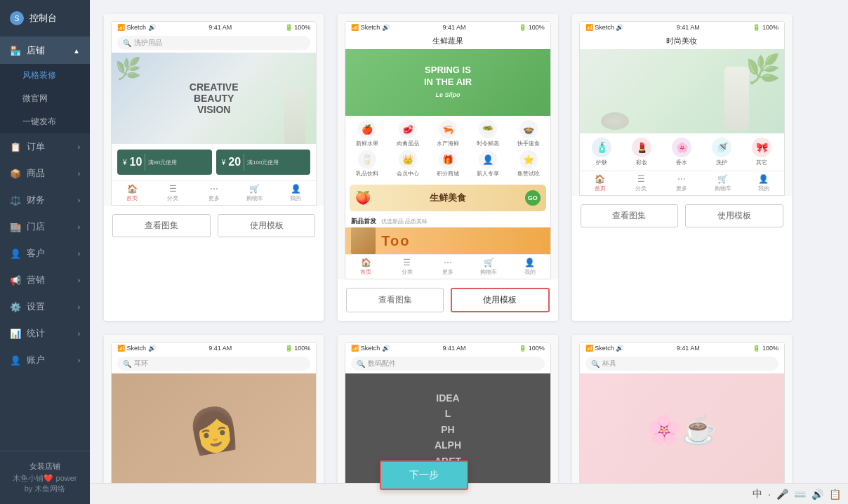  Describe the element at coordinates (764, 188) in the screenshot. I see `cosm-nav-me-label: 我的` at that location.